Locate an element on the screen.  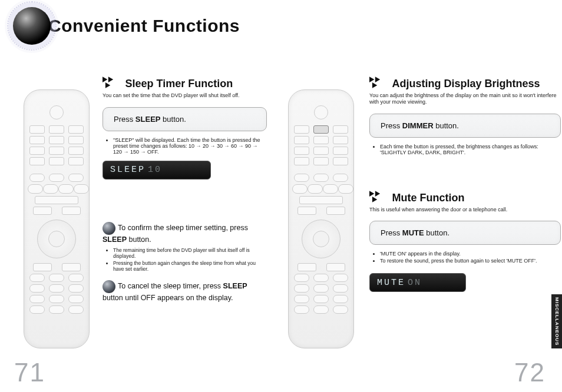
instr2-mid: cancel the sleep timer, press is located at coordinates (176, 286).